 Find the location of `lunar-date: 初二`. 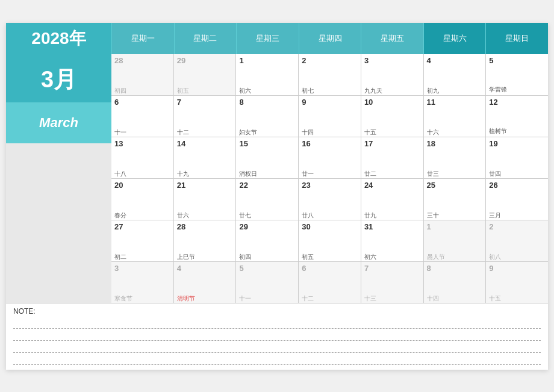

lunar-date: 初二 is located at coordinates (142, 257).